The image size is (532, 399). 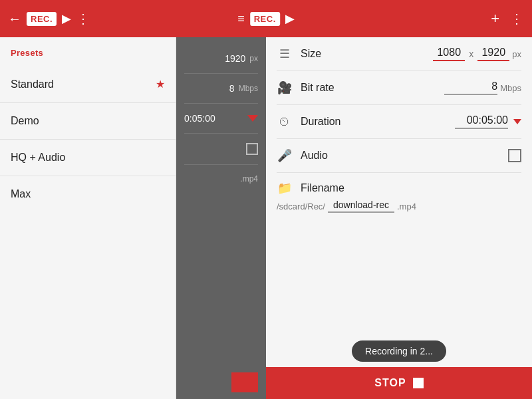 What do you see at coordinates (221, 179) in the screenshot?
I see `mid-filename-row: .mp4` at bounding box center [221, 179].